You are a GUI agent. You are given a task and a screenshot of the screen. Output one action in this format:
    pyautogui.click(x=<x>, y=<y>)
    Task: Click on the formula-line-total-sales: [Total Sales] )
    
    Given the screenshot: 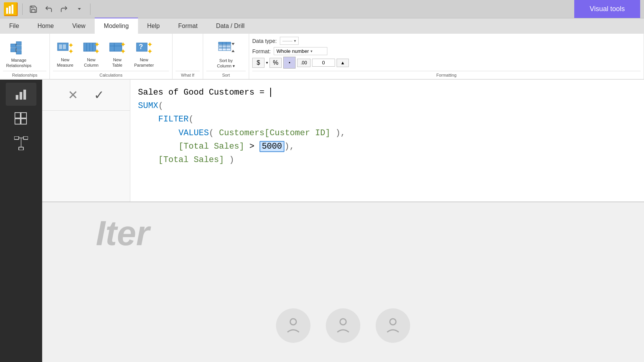 What is the action you would take?
    pyautogui.click(x=387, y=160)
    